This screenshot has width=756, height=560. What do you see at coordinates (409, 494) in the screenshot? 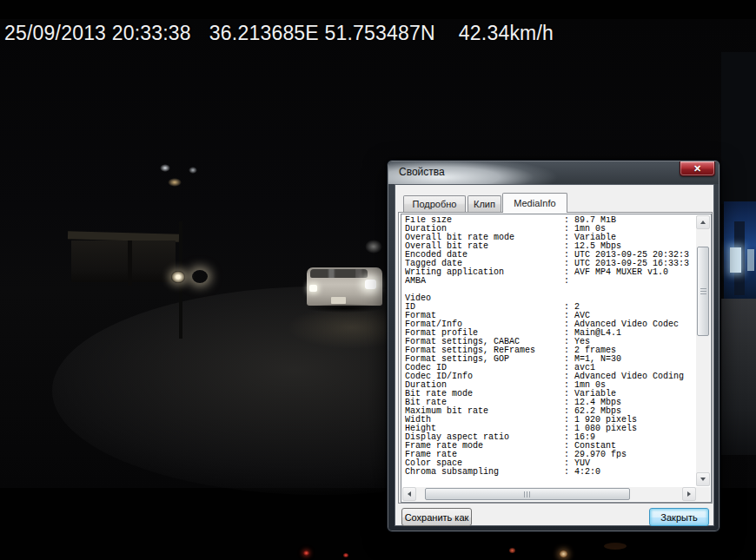
I see `scroll-left-button` at bounding box center [409, 494].